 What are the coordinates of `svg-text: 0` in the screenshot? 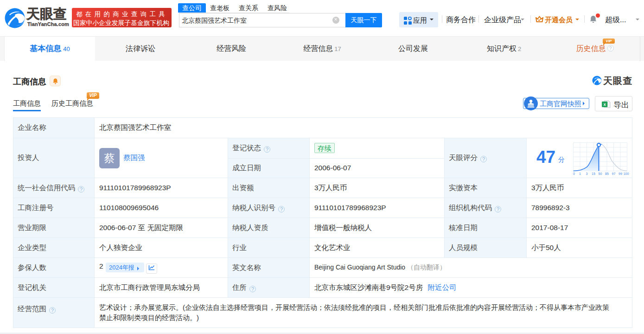 It's located at (574, 173).